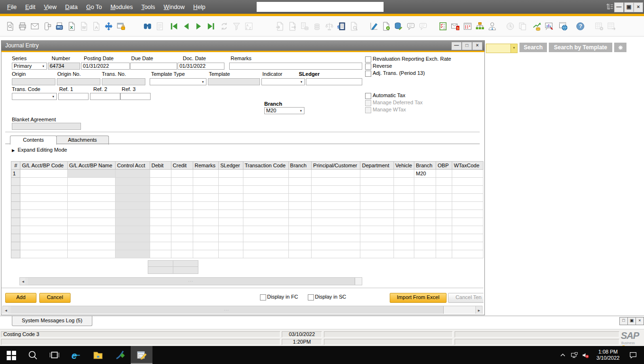 The width and height of the screenshot is (644, 364). Describe the element at coordinates (191, 282) in the screenshot. I see `grid-h-scrollbar: ◀ ···` at that location.